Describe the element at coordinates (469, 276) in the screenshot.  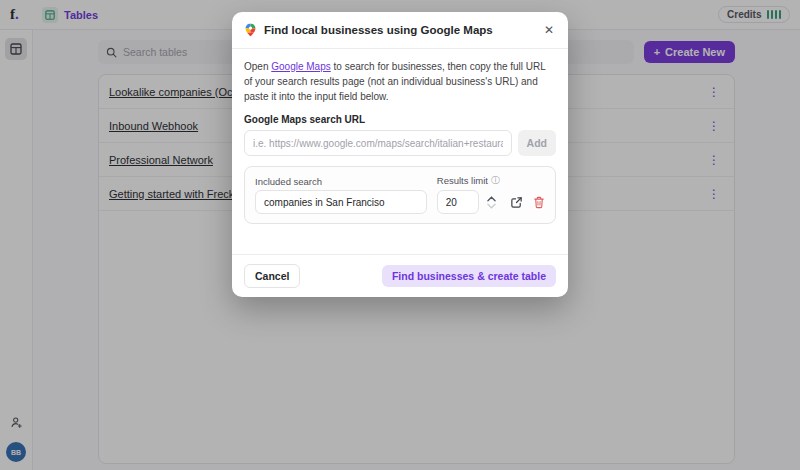
I see `find-businesses-button: Find businesses & create table` at that location.